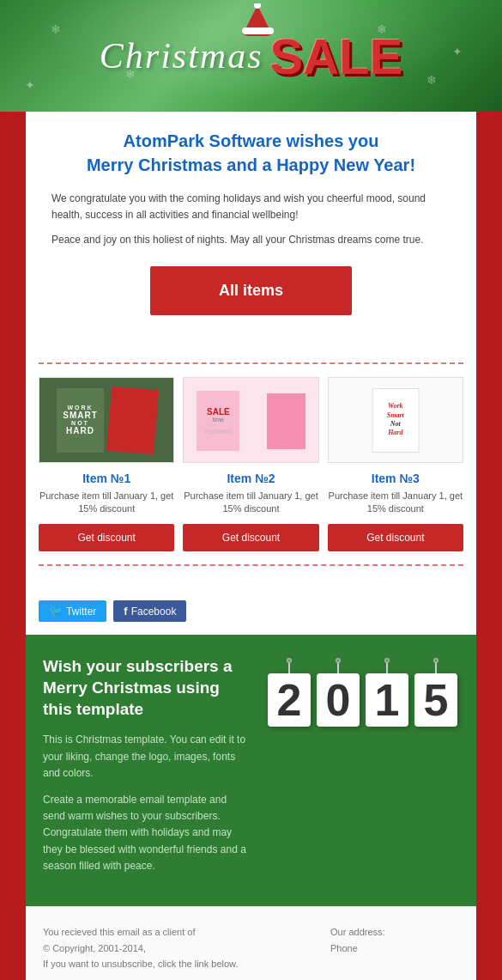 The height and width of the screenshot is (980, 502). What do you see at coordinates (146, 688) in the screenshot?
I see `promo-title: Wish your subscribers a Merry Christmas …` at bounding box center [146, 688].